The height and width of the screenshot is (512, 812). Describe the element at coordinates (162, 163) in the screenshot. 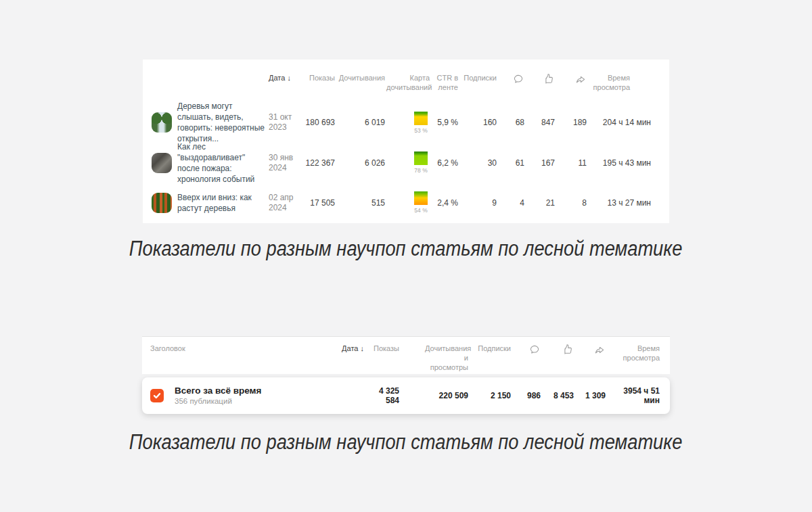

I see `article-thumbnail-burned-forest` at that location.